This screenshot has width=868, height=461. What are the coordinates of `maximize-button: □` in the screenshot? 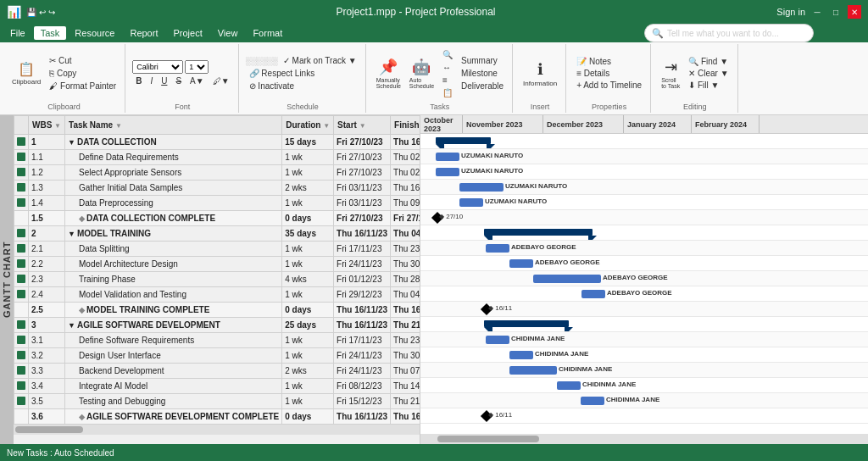 It's located at (836, 12).